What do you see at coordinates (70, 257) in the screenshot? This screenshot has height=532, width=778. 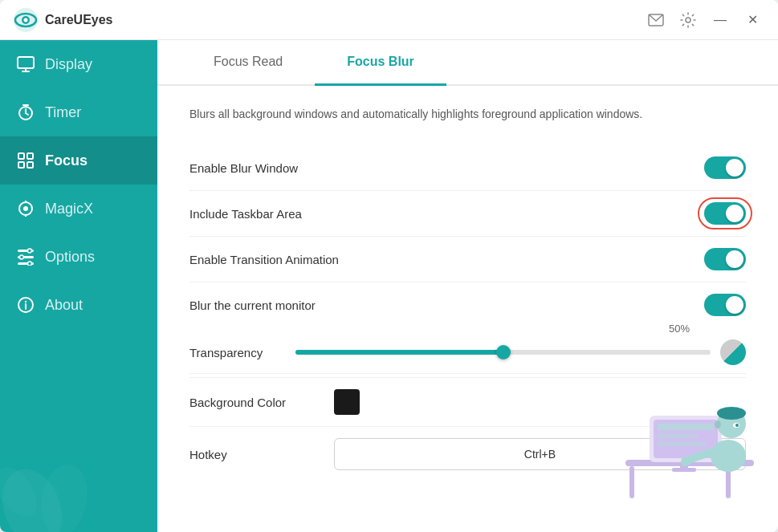 I see `sidebar-label-options: Options` at bounding box center [70, 257].